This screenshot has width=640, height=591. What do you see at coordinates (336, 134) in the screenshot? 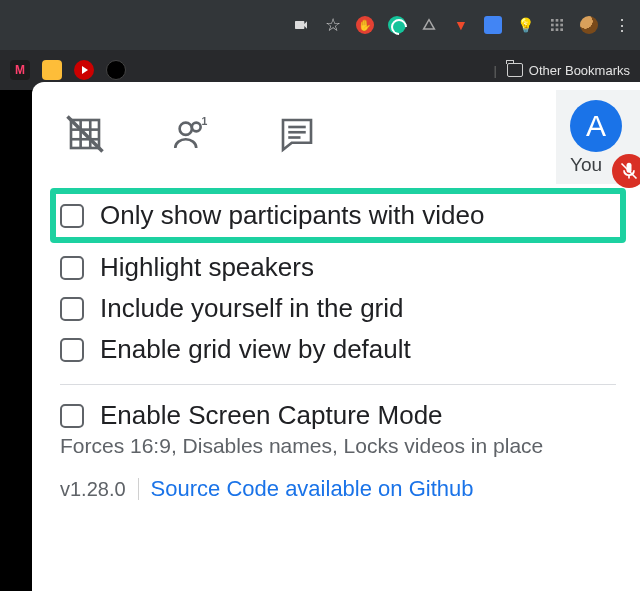
I see `panel-tabs: 1 A You` at bounding box center [336, 134].